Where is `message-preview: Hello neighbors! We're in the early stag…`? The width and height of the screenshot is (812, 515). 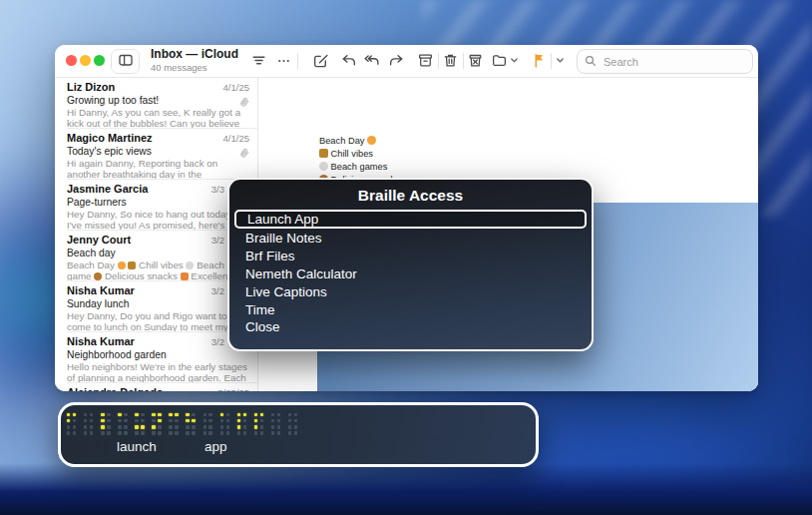 message-preview: Hello neighbors! We're in the early stag… is located at coordinates (158, 373).